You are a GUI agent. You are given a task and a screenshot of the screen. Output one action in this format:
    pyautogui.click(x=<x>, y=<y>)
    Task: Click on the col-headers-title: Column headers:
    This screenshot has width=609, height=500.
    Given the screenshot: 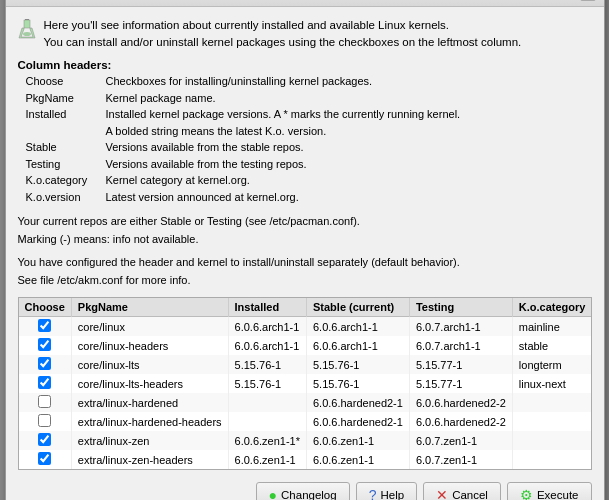 What is the action you would take?
    pyautogui.click(x=305, y=65)
    